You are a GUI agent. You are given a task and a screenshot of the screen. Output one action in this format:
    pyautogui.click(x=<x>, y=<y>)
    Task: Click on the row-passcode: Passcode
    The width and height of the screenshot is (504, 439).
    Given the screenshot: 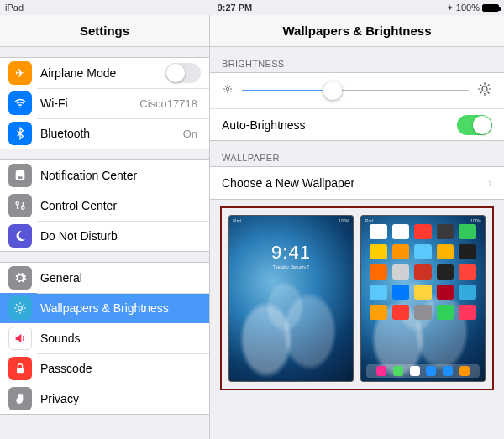 What is the action you would take?
    pyautogui.click(x=104, y=368)
    